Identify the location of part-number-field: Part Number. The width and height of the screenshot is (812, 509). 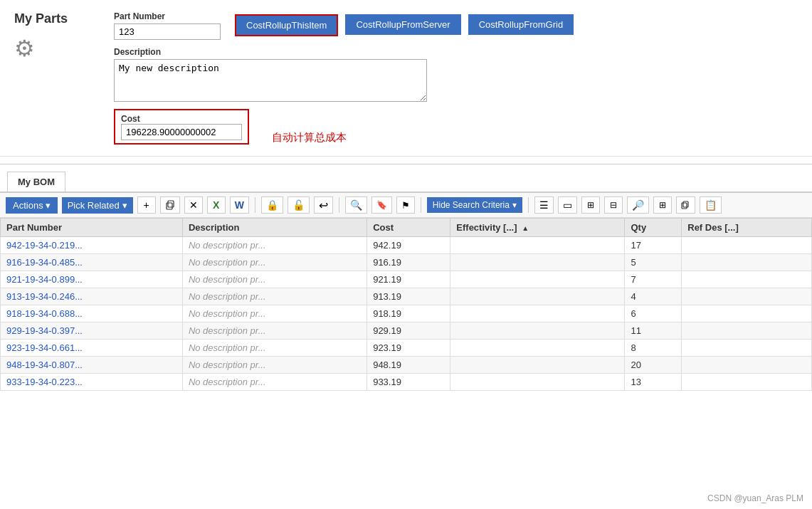
(167, 26).